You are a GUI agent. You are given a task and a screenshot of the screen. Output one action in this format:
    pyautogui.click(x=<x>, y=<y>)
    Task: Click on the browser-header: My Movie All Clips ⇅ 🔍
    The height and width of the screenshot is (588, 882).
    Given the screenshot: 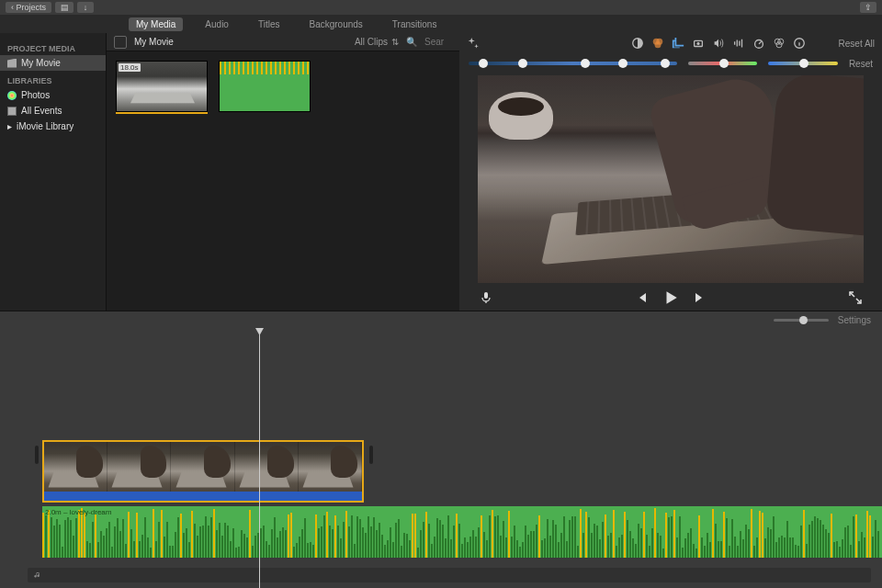 What is the action you would take?
    pyautogui.click(x=283, y=42)
    